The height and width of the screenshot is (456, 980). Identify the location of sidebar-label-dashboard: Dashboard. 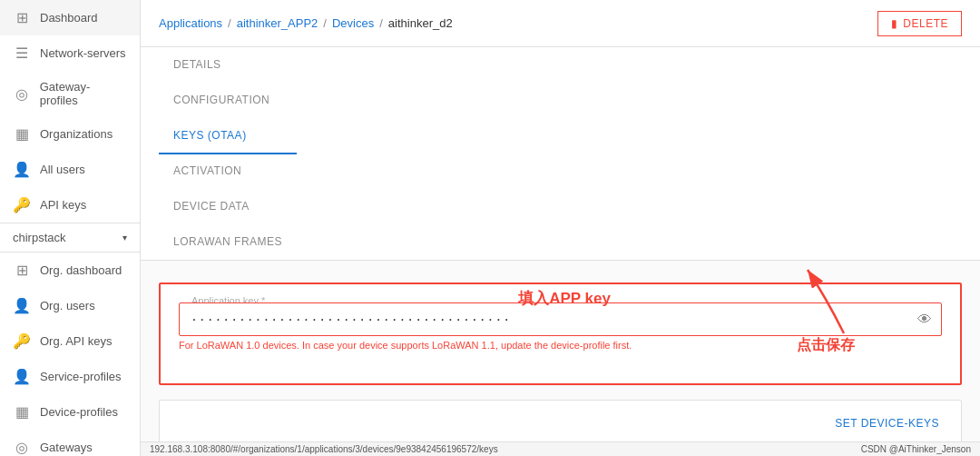
(69, 18).